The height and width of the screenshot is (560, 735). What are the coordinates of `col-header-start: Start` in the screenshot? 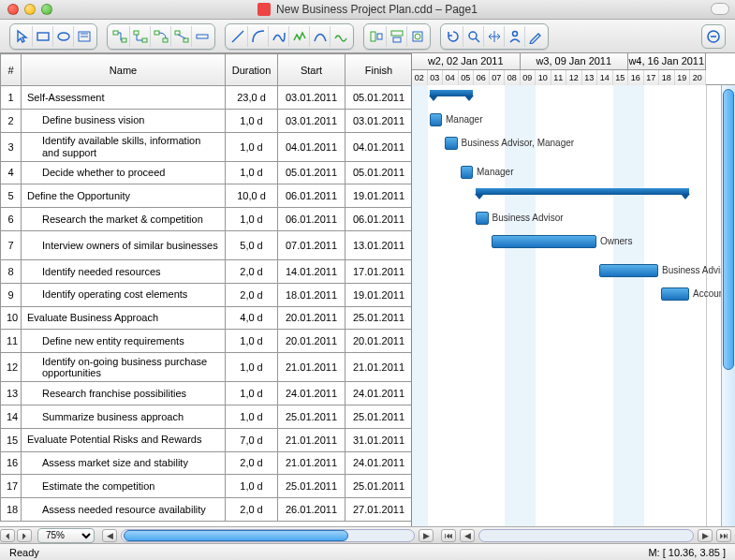 It's located at (312, 70).